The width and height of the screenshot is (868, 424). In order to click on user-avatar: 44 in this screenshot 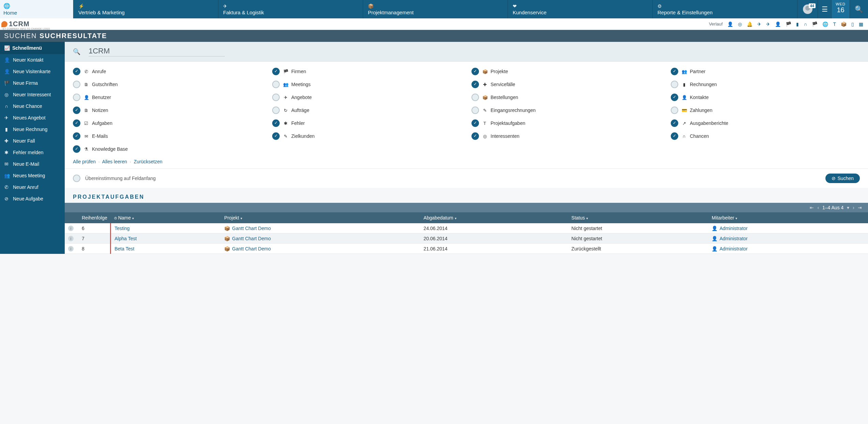, I will do `click(807, 9)`.